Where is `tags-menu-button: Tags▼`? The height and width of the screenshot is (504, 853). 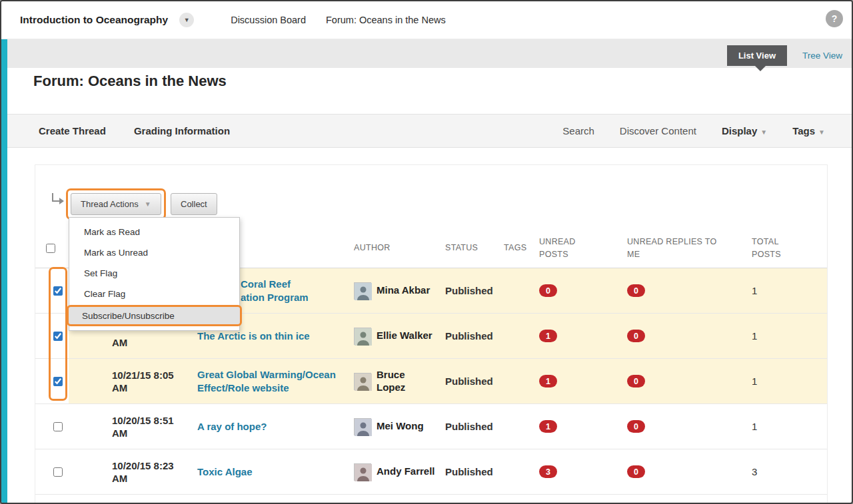
tags-menu-button: Tags▼ is located at coordinates (809, 130).